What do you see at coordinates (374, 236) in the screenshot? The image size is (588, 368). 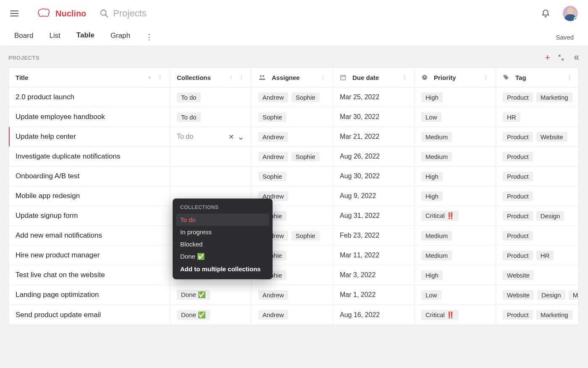 I see `due-date-cell: Feb 23, 2022` at bounding box center [374, 236].